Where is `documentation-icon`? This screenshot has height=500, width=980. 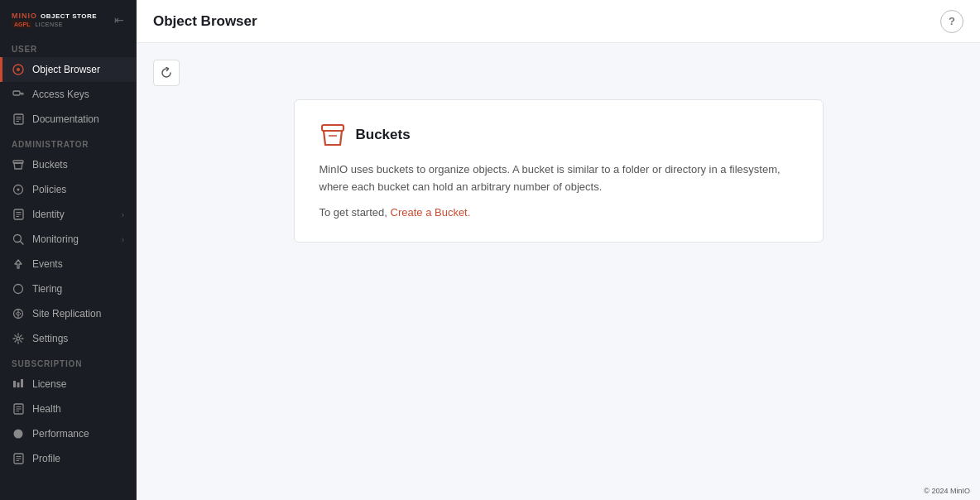
documentation-icon is located at coordinates (18, 119).